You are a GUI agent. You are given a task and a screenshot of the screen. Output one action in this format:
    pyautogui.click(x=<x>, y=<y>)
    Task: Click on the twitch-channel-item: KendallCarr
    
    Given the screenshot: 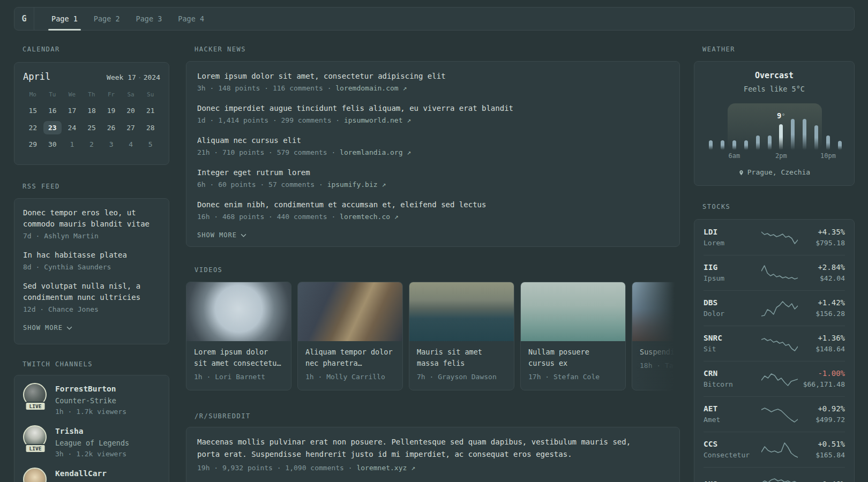 What is the action you would take?
    pyautogui.click(x=92, y=475)
    